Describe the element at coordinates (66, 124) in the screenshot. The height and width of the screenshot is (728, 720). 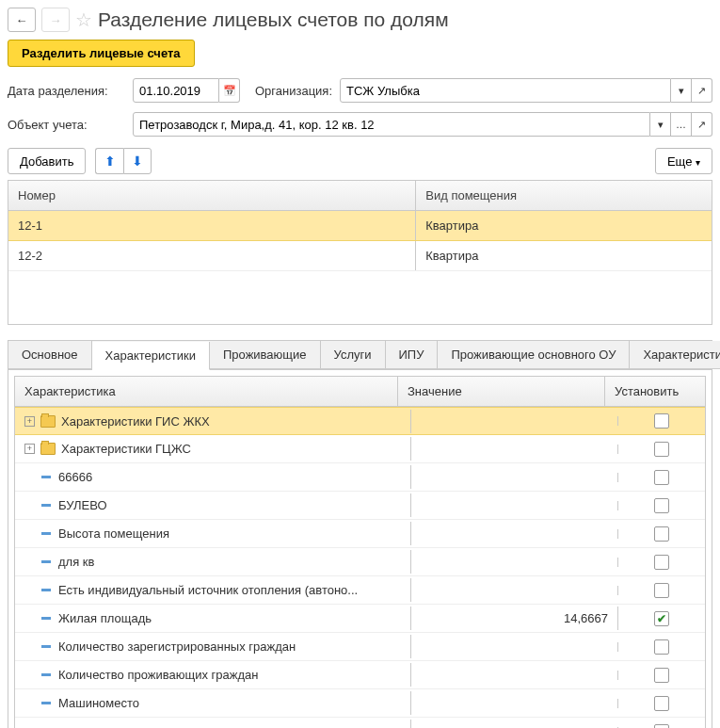
I see `obj-label: Объект учета:` at that location.